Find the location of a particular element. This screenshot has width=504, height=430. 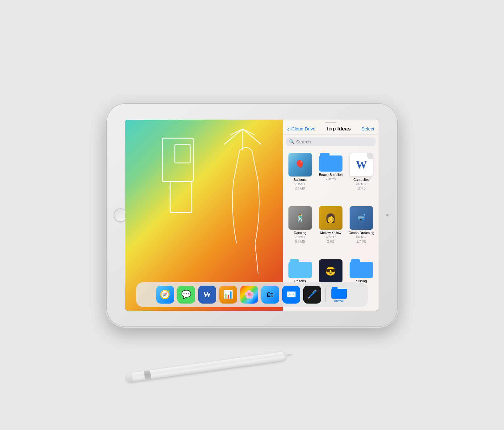

ocean-dreaming-meta: 8/21/172.7 MB is located at coordinates (361, 240).